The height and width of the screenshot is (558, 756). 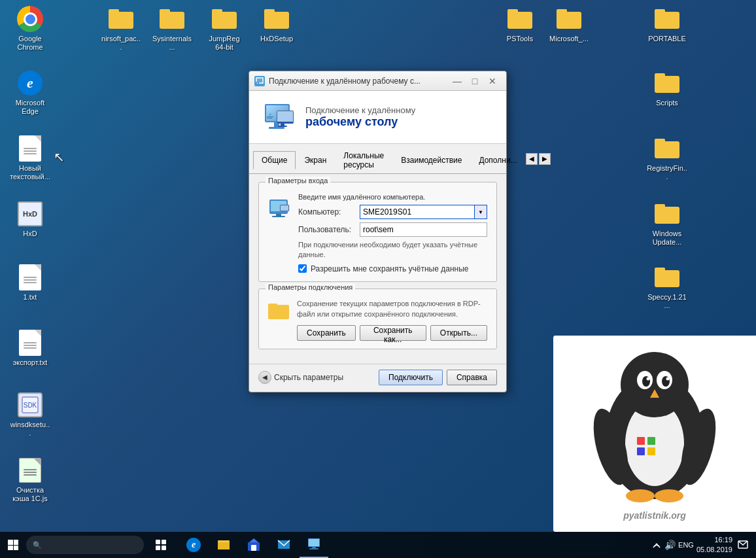 What do you see at coordinates (302, 268) in the screenshot?
I see `save-credentials-checkbox` at bounding box center [302, 268].